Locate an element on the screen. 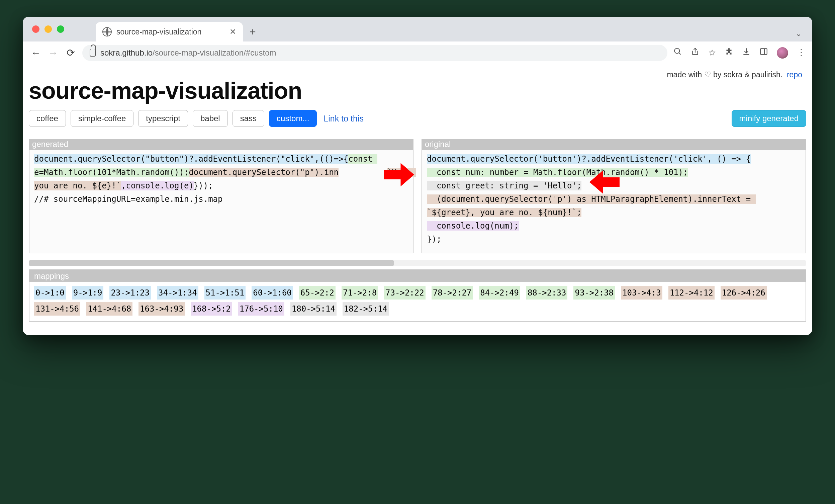 The image size is (835, 504). preset-sass-button: sass is located at coordinates (248, 119).